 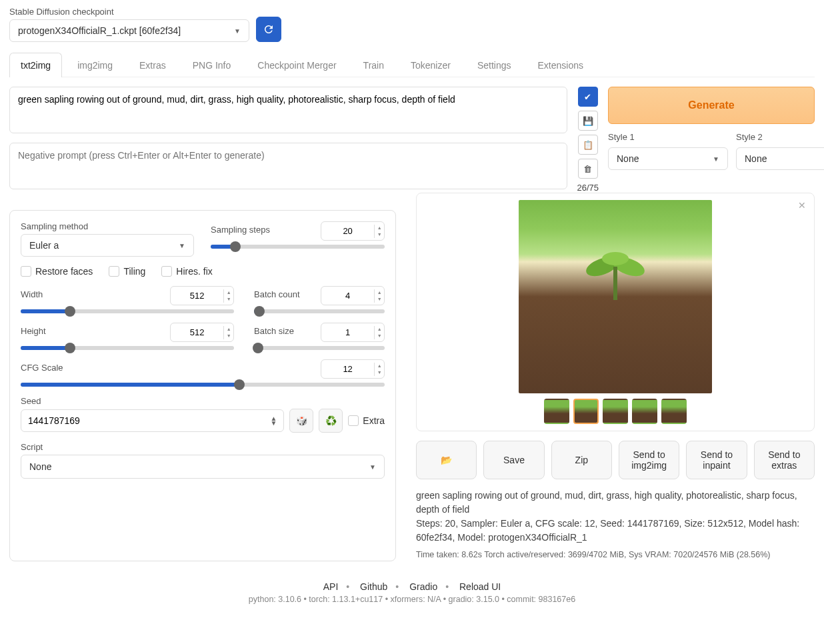 What do you see at coordinates (288, 110) in the screenshot?
I see `prompt-input: green sapling rowing out of ground, mud,…` at bounding box center [288, 110].